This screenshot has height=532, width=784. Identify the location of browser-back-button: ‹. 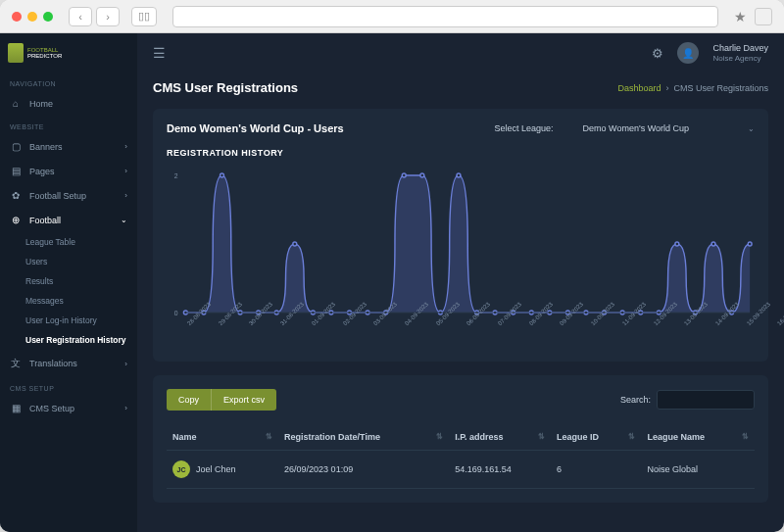
(80, 17).